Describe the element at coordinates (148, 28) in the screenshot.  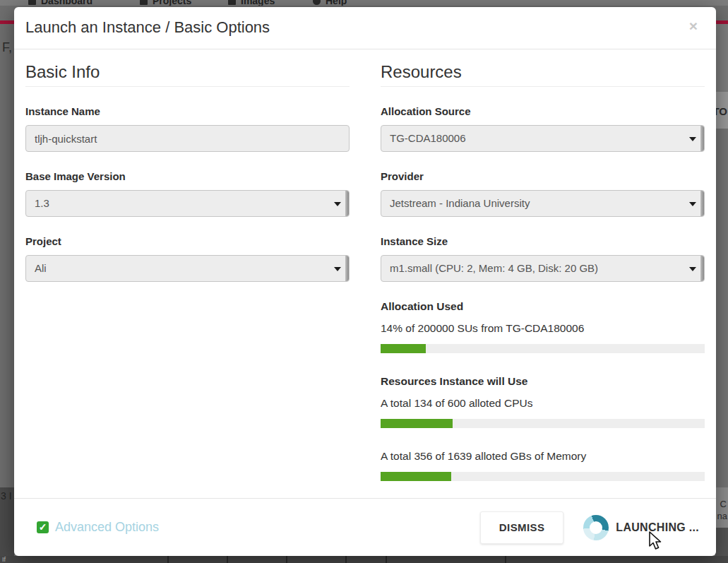
I see `modal-title: Launch an Instance / Basic Options` at that location.